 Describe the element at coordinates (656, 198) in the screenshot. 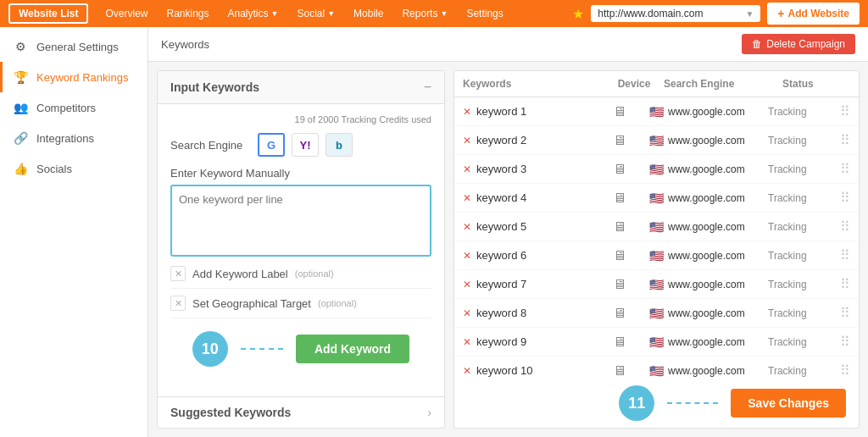

I see `table-row: ✕ keyword 4 🖥 🇺🇸 www.google.com Tracking…` at that location.